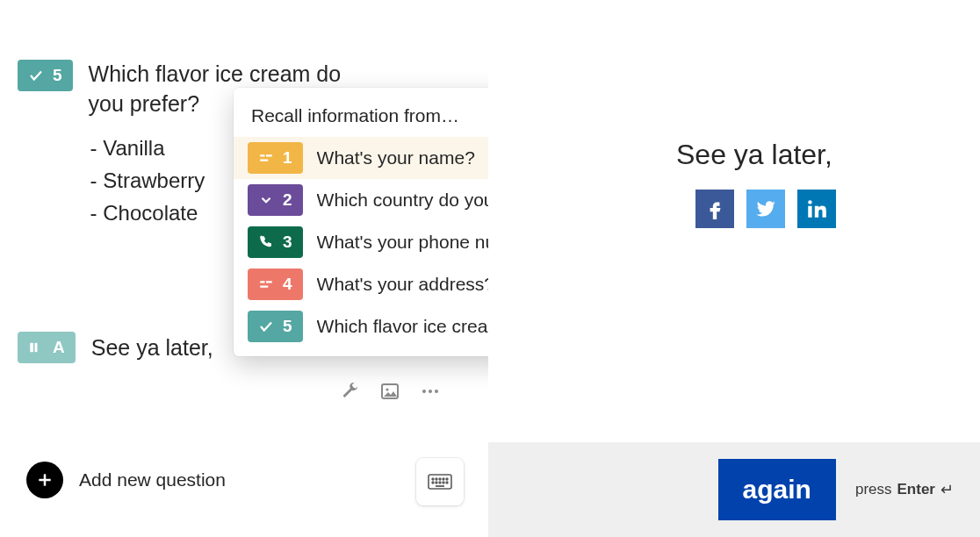 This screenshot has width=980, height=537. Describe the element at coordinates (904, 490) in the screenshot. I see `press-enter-hint: press Enter ↵` at that location.